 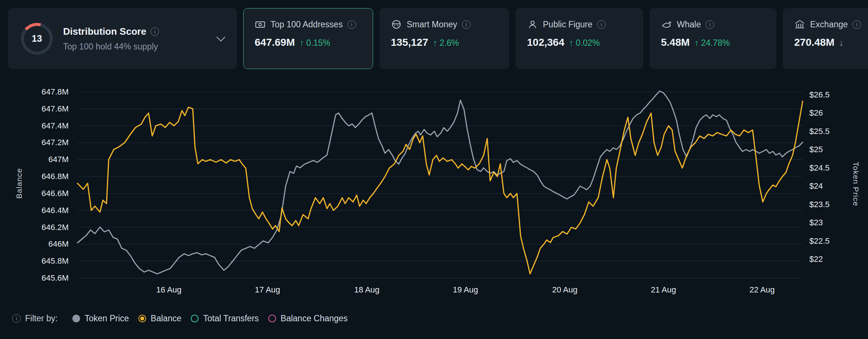 What do you see at coordinates (169, 290) in the screenshot?
I see `date-tick-label: 16 Aug` at bounding box center [169, 290].